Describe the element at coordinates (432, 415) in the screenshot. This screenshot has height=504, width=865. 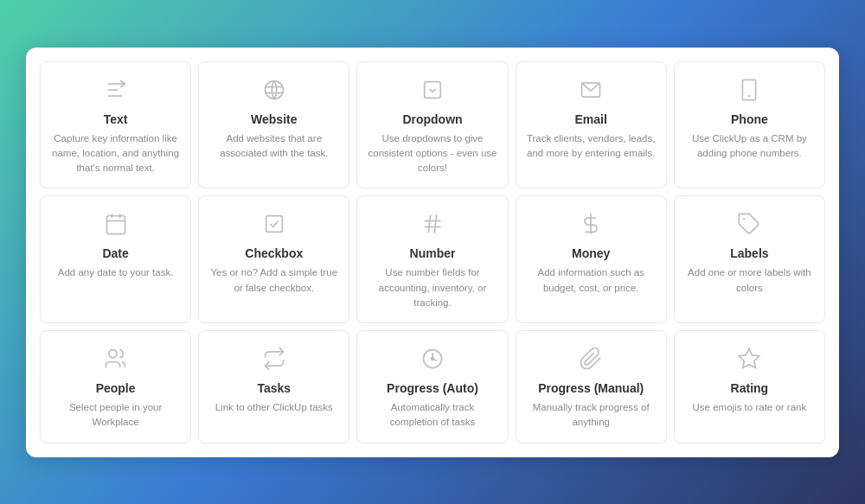
I see `cell-desc-progress-auto: Automatically track completion of tasks` at that location.